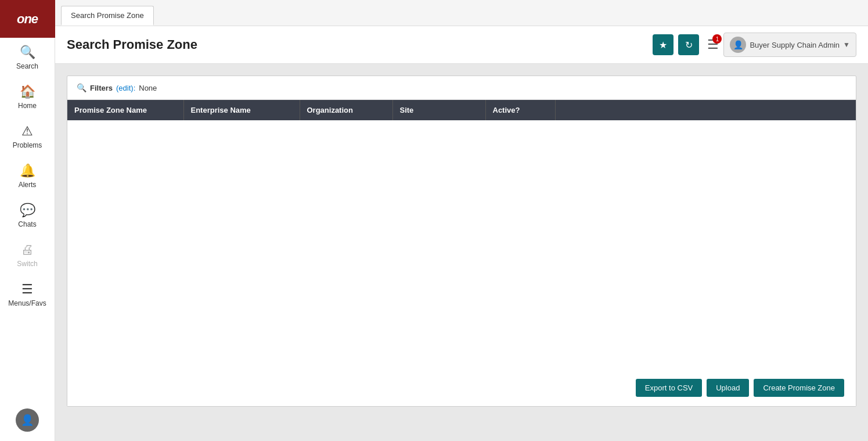  What do you see at coordinates (27, 420) in the screenshot?
I see `user-avatar-small: 👤` at bounding box center [27, 420].